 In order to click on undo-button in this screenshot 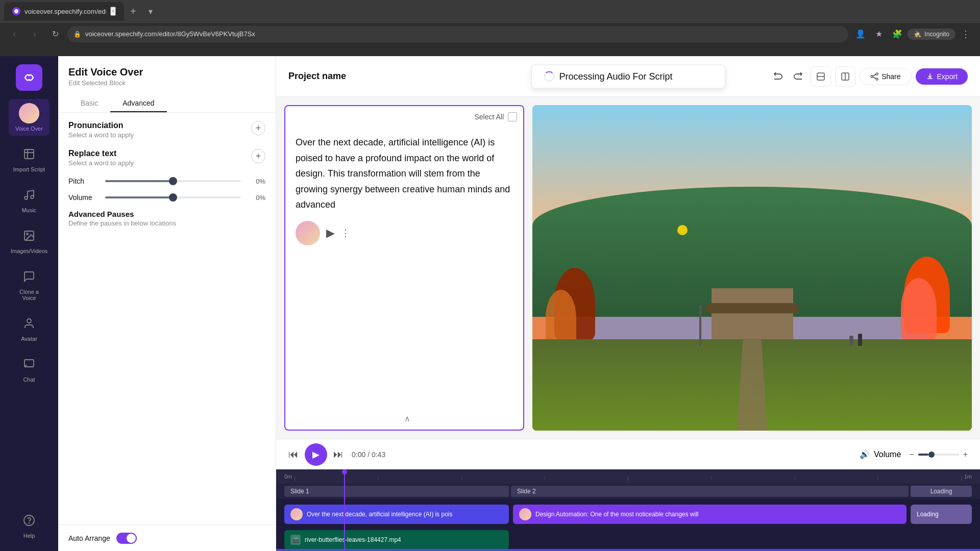, I will do `click(778, 77)`.